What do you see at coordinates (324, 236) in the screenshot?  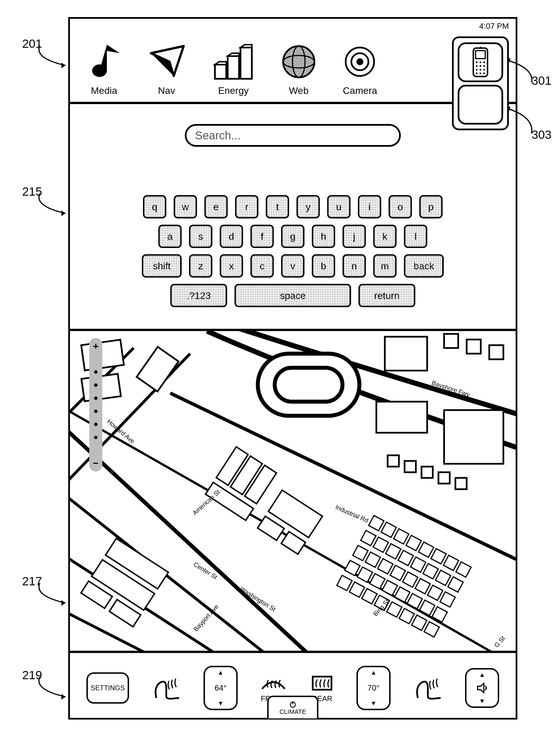 I see `key-h: h` at bounding box center [324, 236].